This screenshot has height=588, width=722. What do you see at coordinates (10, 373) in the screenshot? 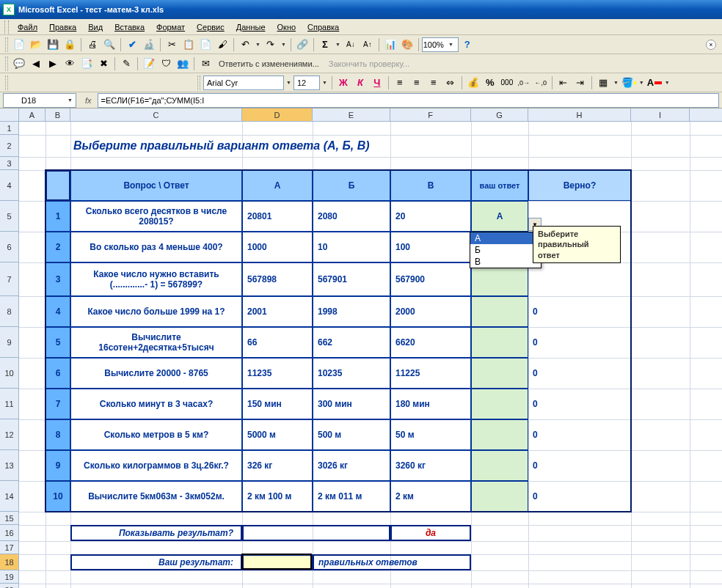
I see `row-header-10: 10` at bounding box center [10, 373].